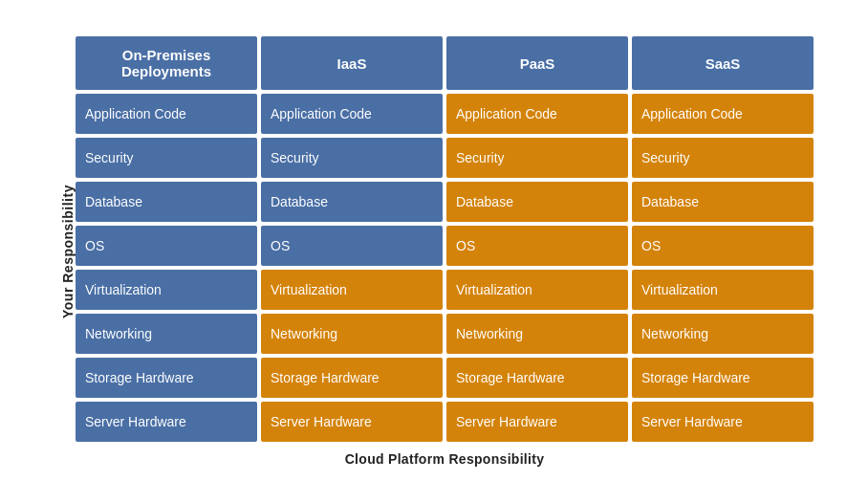 This screenshot has height=503, width=868. What do you see at coordinates (166, 290) in the screenshot?
I see `cell-on-premises-row4: Virtualization` at bounding box center [166, 290].